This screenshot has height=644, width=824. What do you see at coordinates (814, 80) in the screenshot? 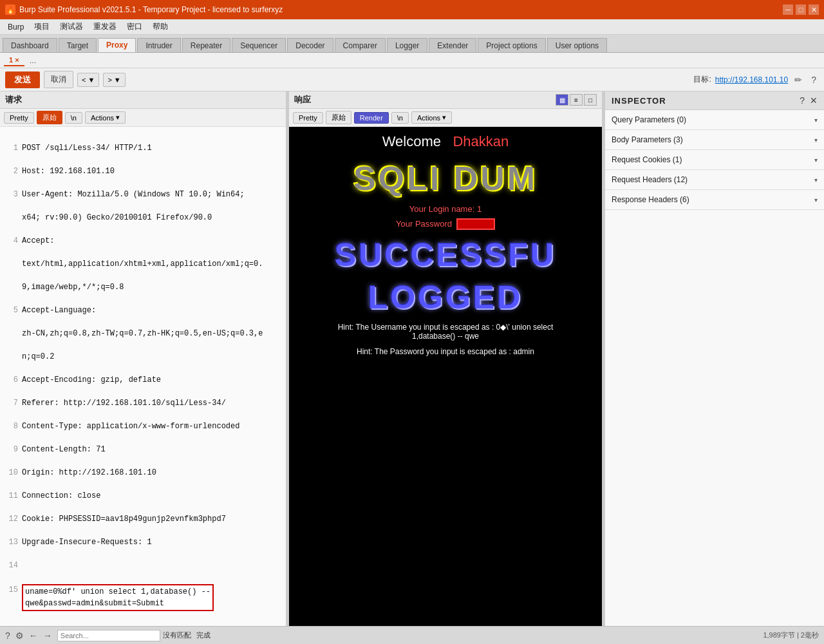
I see `help-button: ?` at bounding box center [814, 80].